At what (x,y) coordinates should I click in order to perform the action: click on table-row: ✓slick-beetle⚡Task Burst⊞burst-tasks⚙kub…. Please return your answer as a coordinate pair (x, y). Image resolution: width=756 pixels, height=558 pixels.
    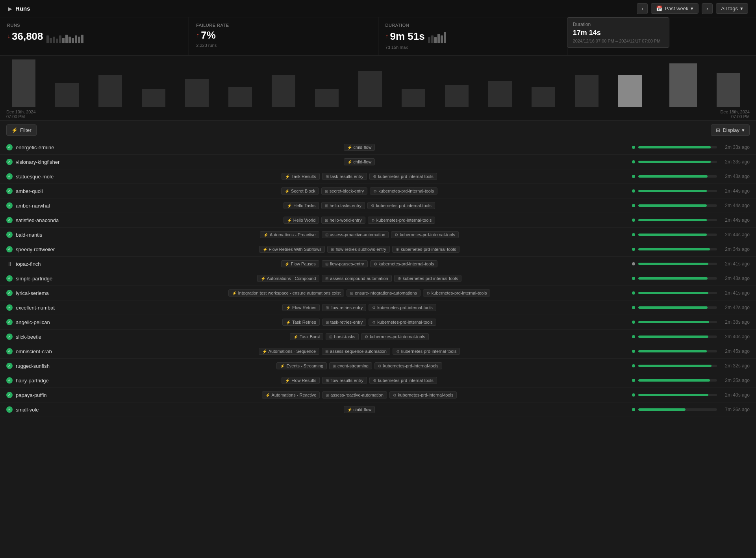
    Looking at the image, I should click on (378, 337).